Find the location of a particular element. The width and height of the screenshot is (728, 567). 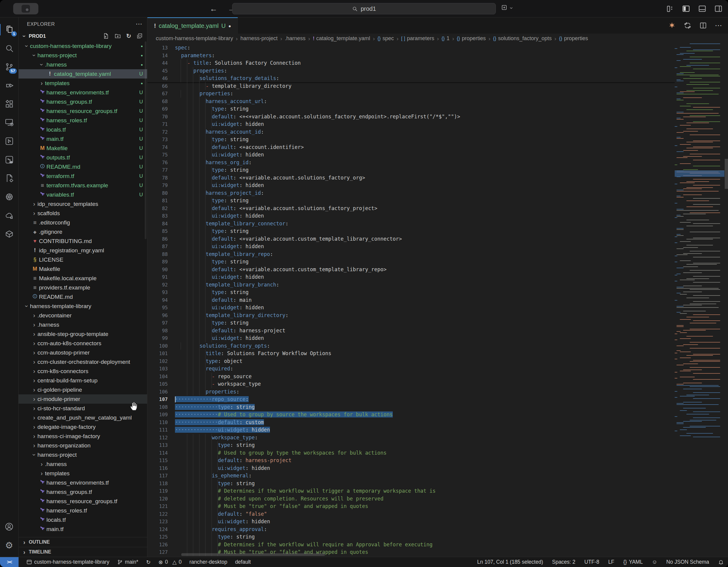

activitybar-source-control: 57 is located at coordinates (9, 67).